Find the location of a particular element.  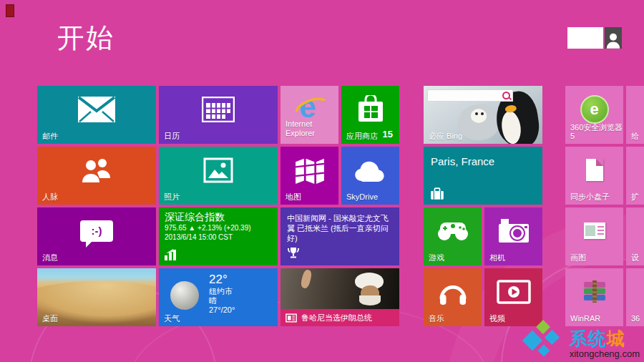

tile-maps: 地图 is located at coordinates (309, 176).